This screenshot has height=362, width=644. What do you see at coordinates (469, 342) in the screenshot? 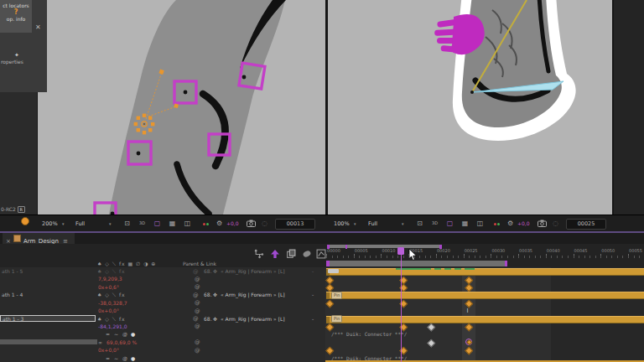
I see `selected-keyframe` at bounding box center [469, 342].